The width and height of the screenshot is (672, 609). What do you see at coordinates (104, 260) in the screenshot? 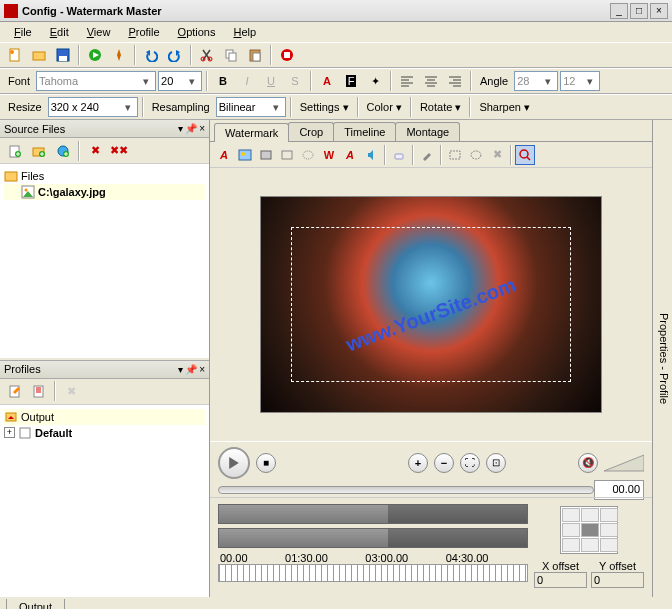
I see `files-tree: Files C:\galaxy.jpg` at bounding box center [104, 260].